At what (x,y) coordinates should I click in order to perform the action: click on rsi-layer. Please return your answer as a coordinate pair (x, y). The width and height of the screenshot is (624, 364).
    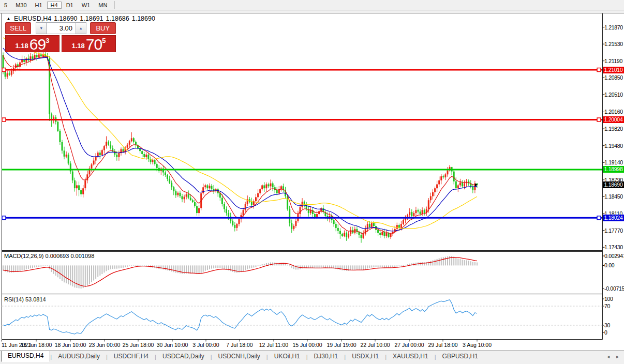
    Looking at the image, I should click on (302, 317).